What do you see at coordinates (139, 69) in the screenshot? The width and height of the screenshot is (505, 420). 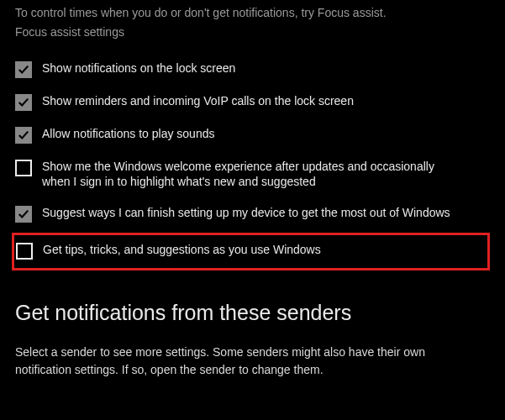 I see `option-label: Show notifications on the lock screen` at bounding box center [139, 69].